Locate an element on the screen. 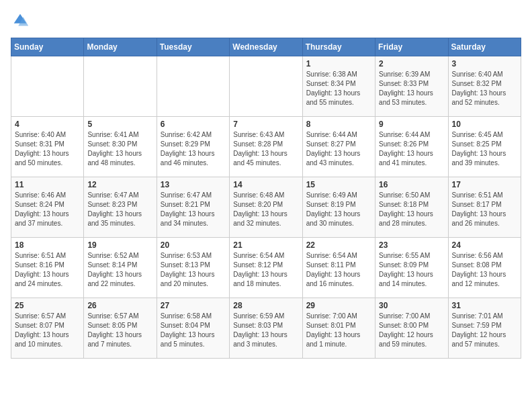 Image resolution: width=532 pixels, height=411 pixels. day-info: Sunrise: 7:01 AM Sunset: 7:59 PM Dayligh… is located at coordinates (485, 330).